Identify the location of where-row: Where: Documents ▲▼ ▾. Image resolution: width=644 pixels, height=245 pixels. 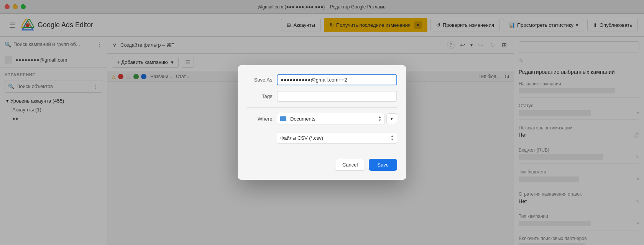
(322, 119).